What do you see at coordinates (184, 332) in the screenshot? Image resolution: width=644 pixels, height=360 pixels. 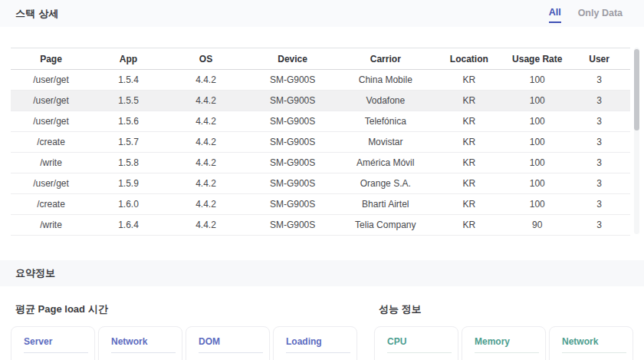 I see `page-load-section: 평균 Page load 시간 Server Network DOM Loadi…` at bounding box center [184, 332].